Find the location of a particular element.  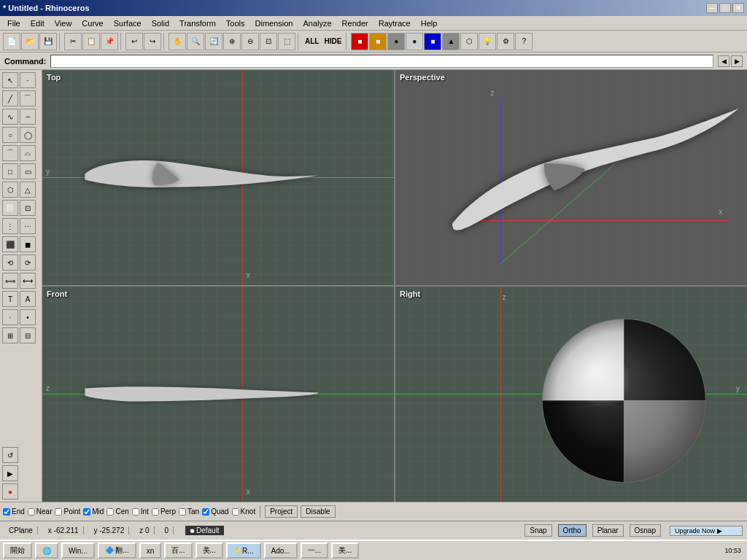

surface-icon: ⬜ is located at coordinates (10, 208).